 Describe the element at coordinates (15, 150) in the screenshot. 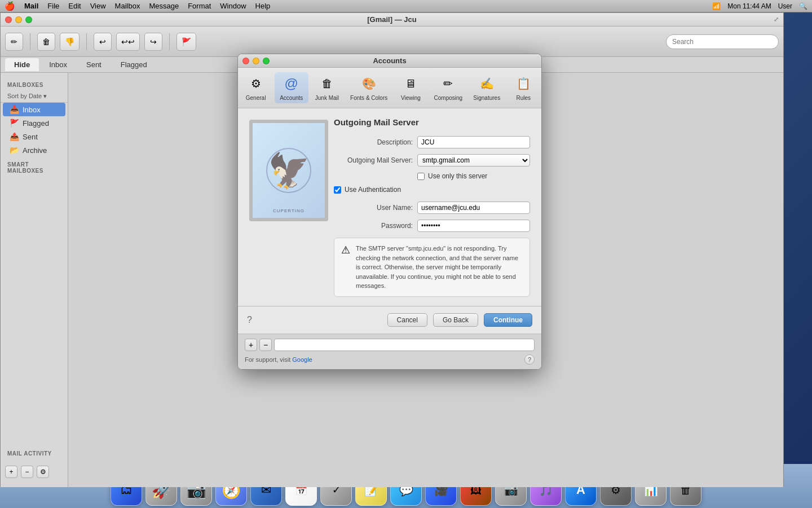

I see `archive-icon: 📂` at that location.